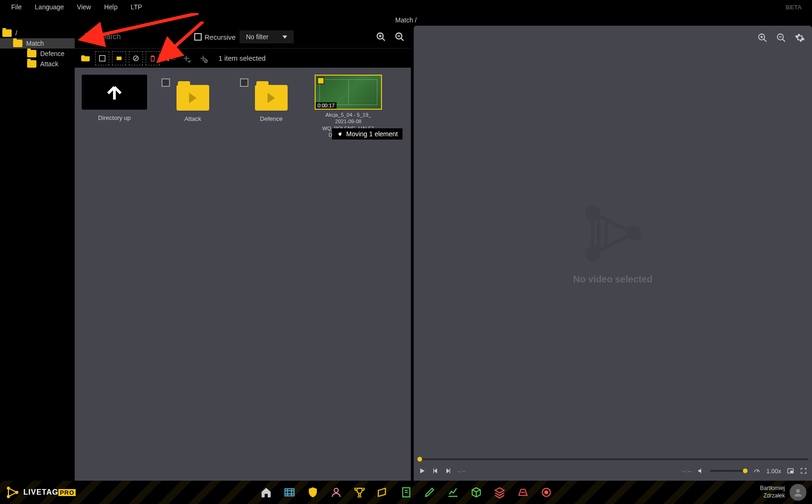 The height and width of the screenshot is (504, 812). I want to click on user-info: Bartłomiej Zdrzałek, so click(784, 492).